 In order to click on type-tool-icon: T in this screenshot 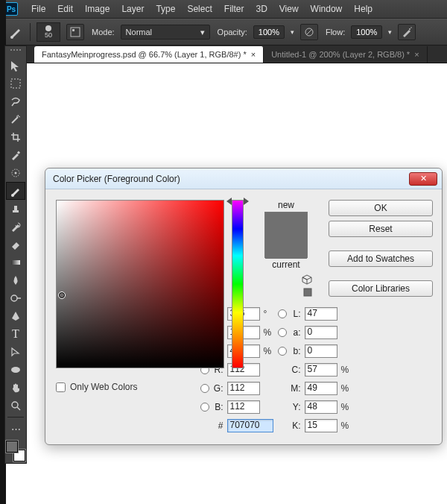, I will do `click(16, 334)`.